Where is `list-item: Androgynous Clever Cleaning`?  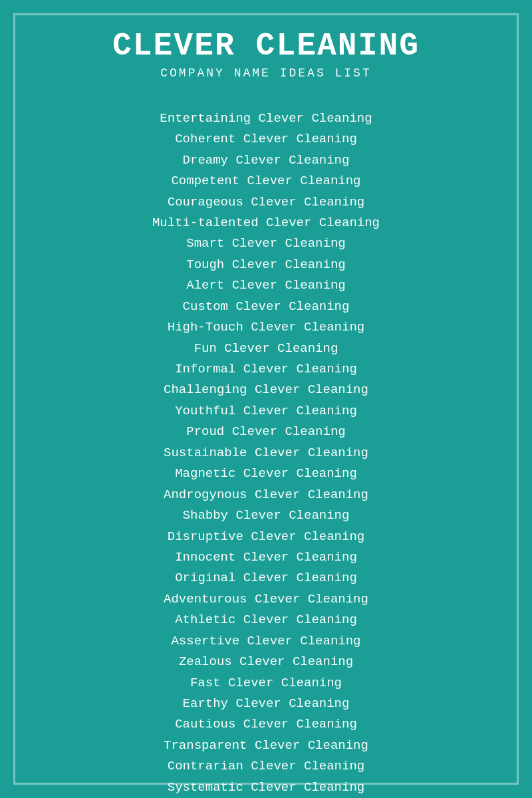
list-item: Androgynous Clever Cleaning is located at coordinates (266, 495).